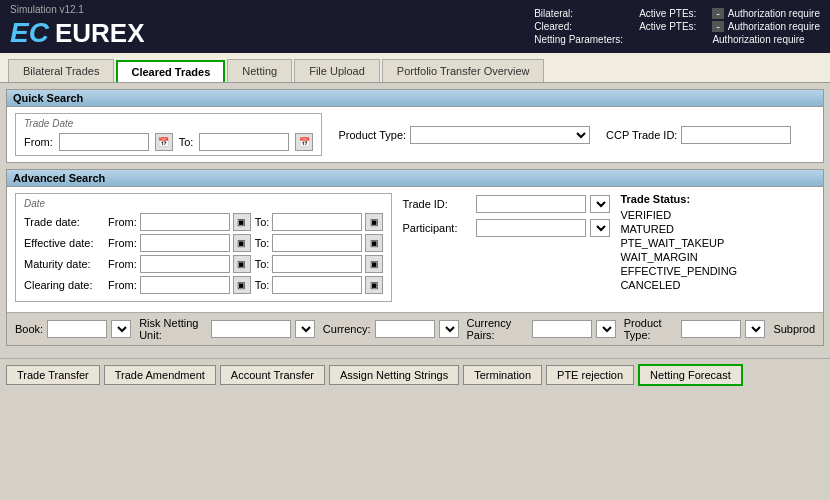 The width and height of the screenshot is (830, 500). Describe the element at coordinates (244, 142) in the screenshot. I see `qs-to-date` at that location.